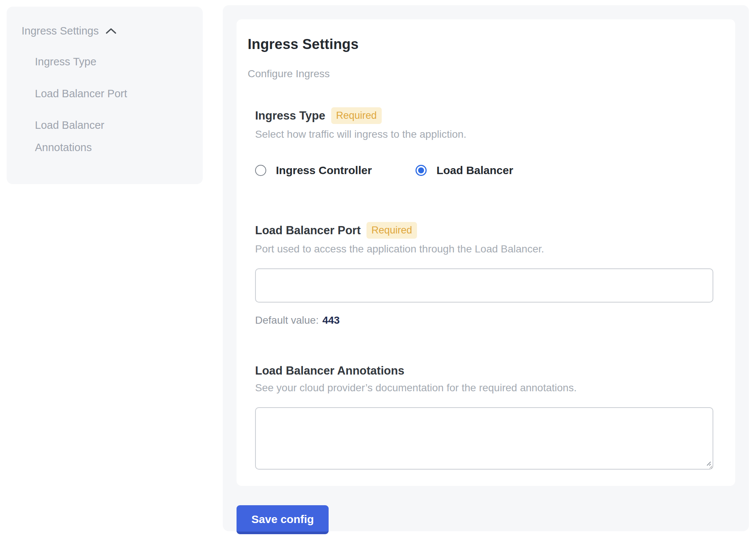 The width and height of the screenshot is (756, 539). What do you see at coordinates (489, 320) in the screenshot?
I see `default-value-row: Default value:443` at bounding box center [489, 320].